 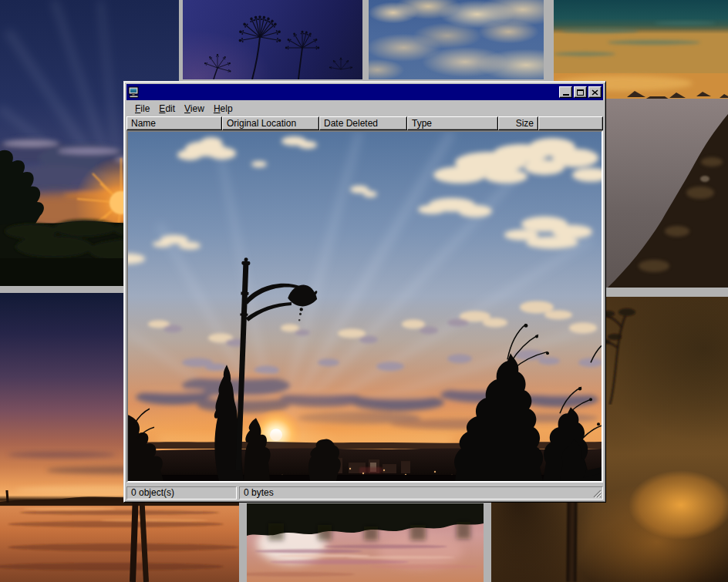 What do you see at coordinates (259, 493) in the screenshot?
I see `status-size-text: 0 bytes` at bounding box center [259, 493].